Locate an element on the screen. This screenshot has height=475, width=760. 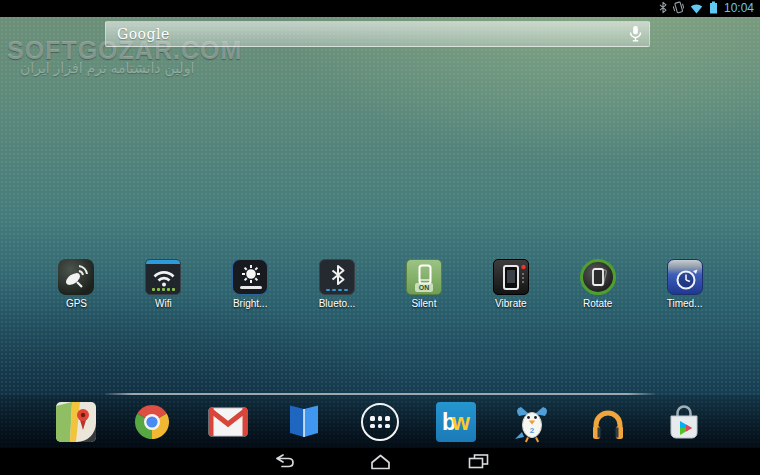
shortcut-timed: Timed... is located at coordinates (684, 284).